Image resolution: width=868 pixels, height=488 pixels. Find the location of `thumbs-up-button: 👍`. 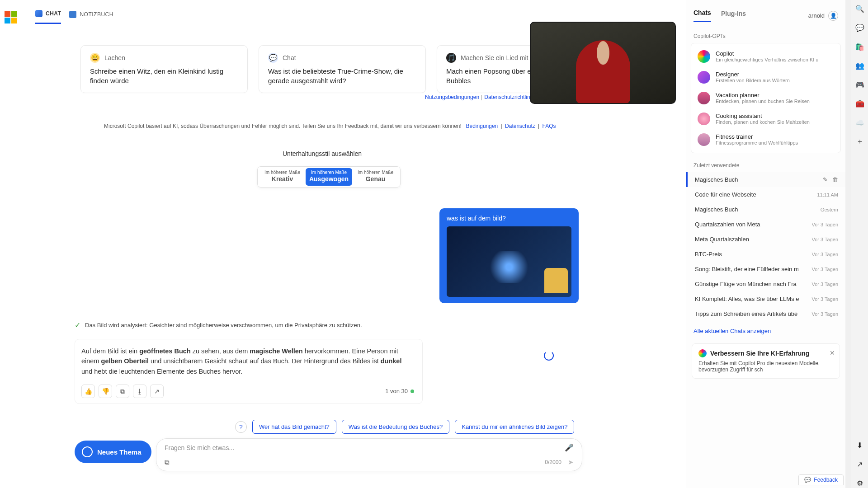

thumbs-up-button: 👍 is located at coordinates (88, 391).